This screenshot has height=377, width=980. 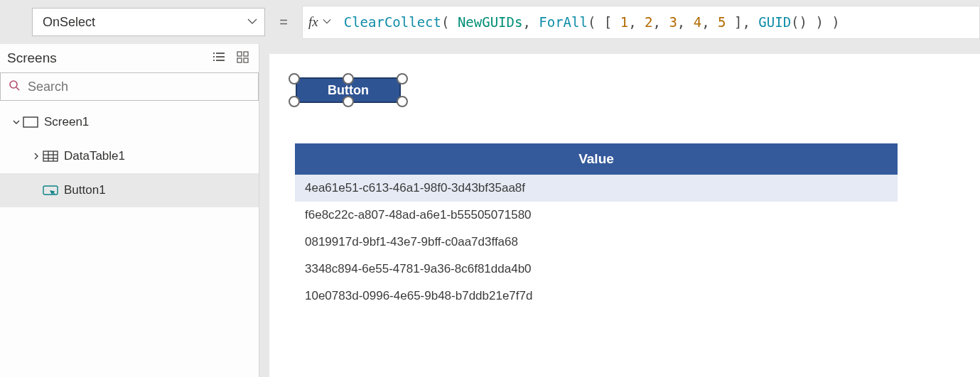 I want to click on tree-item-label: Button1, so click(x=85, y=190).